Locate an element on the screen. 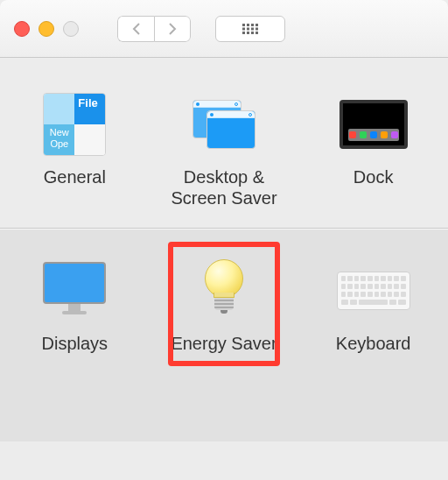 The image size is (448, 480). displays-icon is located at coordinates (74, 291).